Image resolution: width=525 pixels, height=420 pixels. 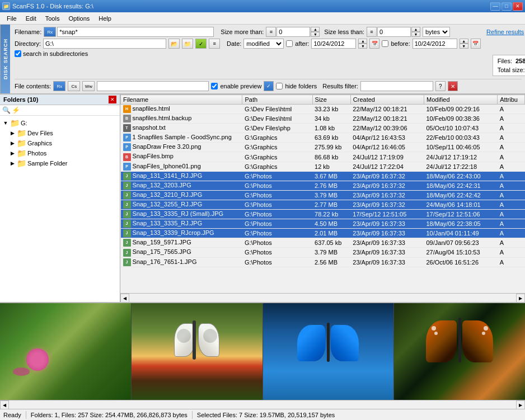 What do you see at coordinates (18, 54) in the screenshot?
I see `subdir-checkbox` at bounding box center [18, 54].